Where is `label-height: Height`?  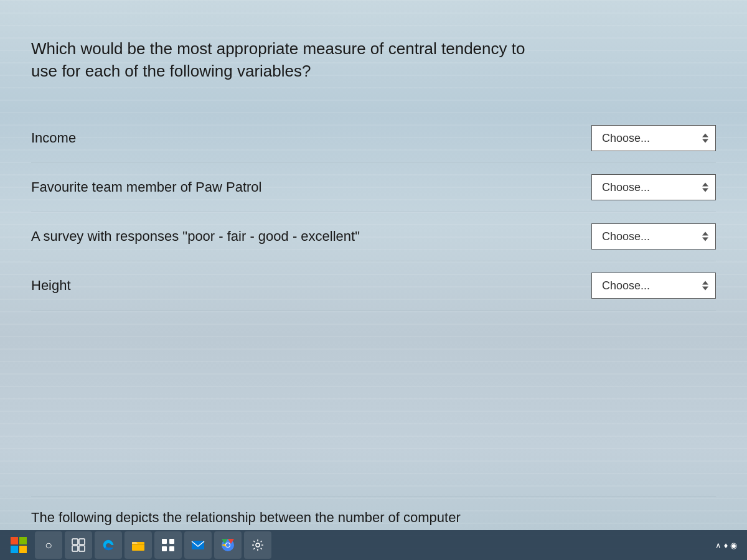 label-height: Height is located at coordinates (311, 286).